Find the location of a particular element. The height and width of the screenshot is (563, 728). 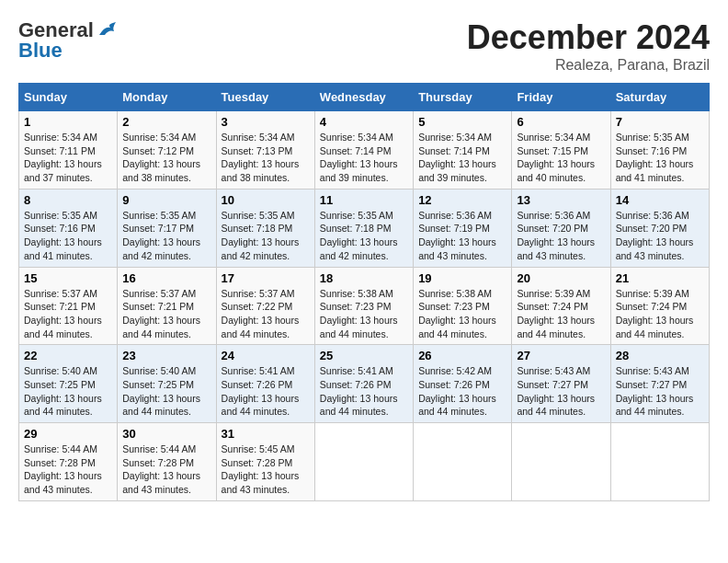

column-header-wednesday: Wednesday is located at coordinates (364, 98).